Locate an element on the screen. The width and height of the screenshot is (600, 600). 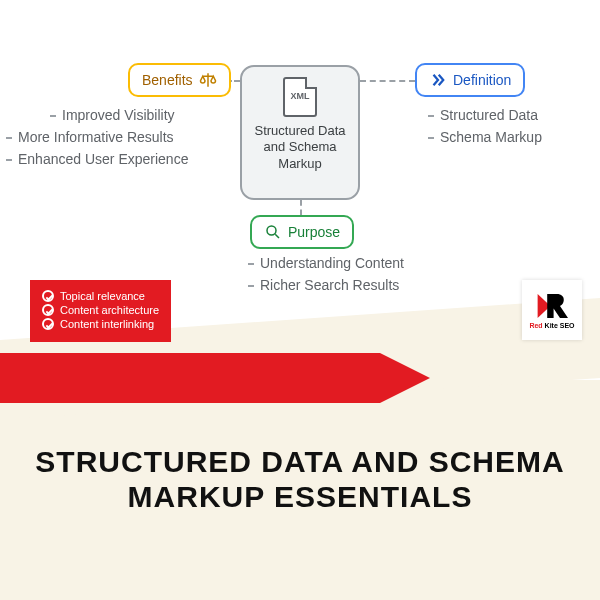
center-node: XML Structured Data and Schema Markup is located at coordinates (300, 132).